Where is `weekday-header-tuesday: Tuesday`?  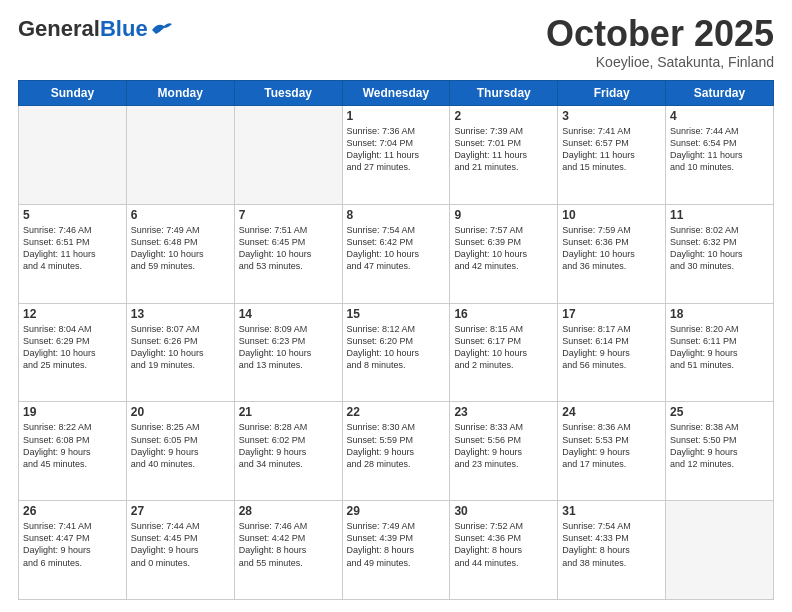
weekday-header-tuesday: Tuesday is located at coordinates (288, 94).